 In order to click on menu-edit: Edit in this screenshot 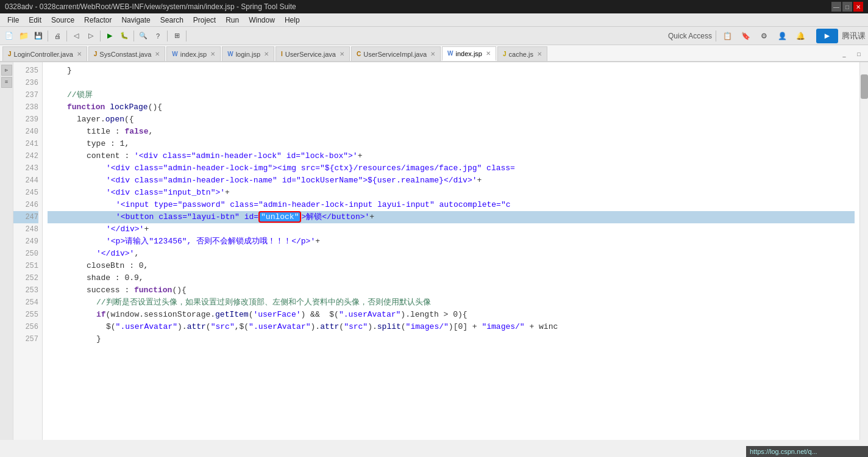, I will do `click(35, 20)`.